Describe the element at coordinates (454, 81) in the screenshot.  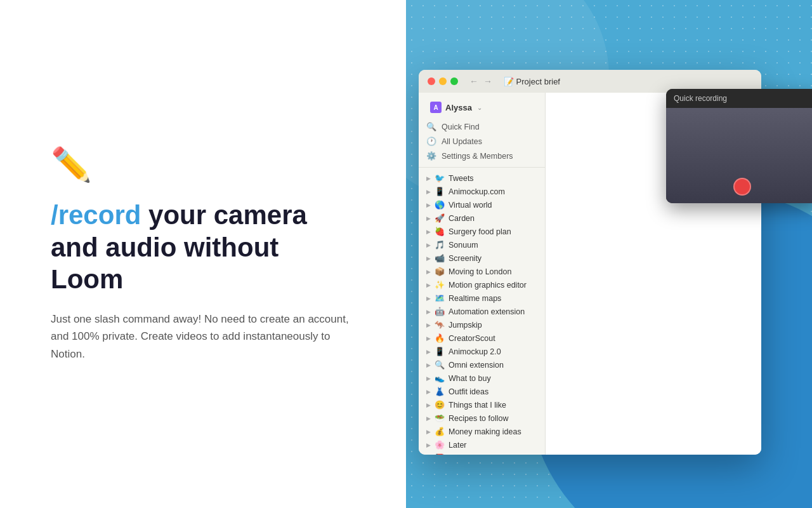
I see `traffic-light-green` at that location.